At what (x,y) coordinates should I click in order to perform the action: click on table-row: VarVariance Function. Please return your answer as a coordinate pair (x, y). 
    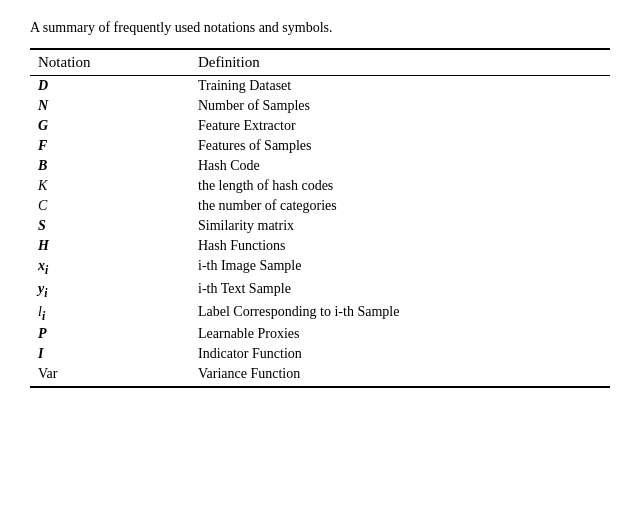
    Looking at the image, I should click on (320, 376).